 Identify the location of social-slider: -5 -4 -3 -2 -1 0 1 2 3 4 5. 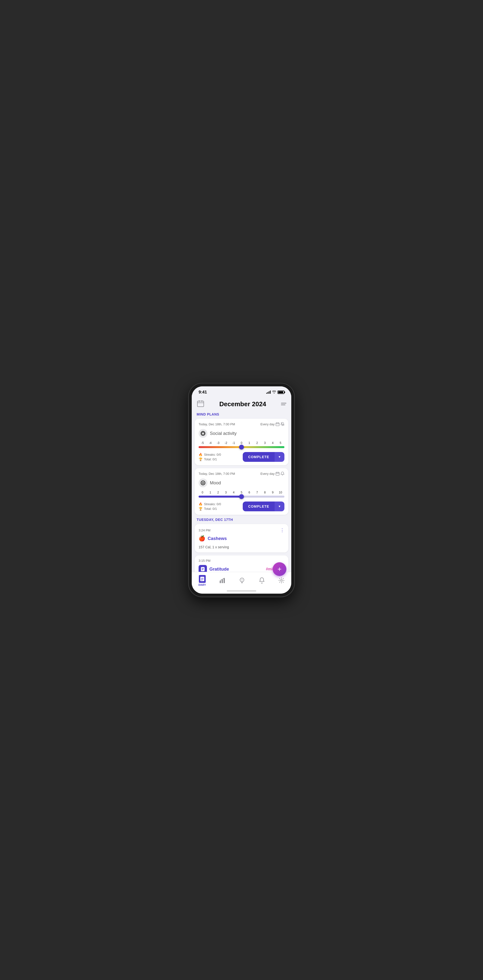
(241, 445).